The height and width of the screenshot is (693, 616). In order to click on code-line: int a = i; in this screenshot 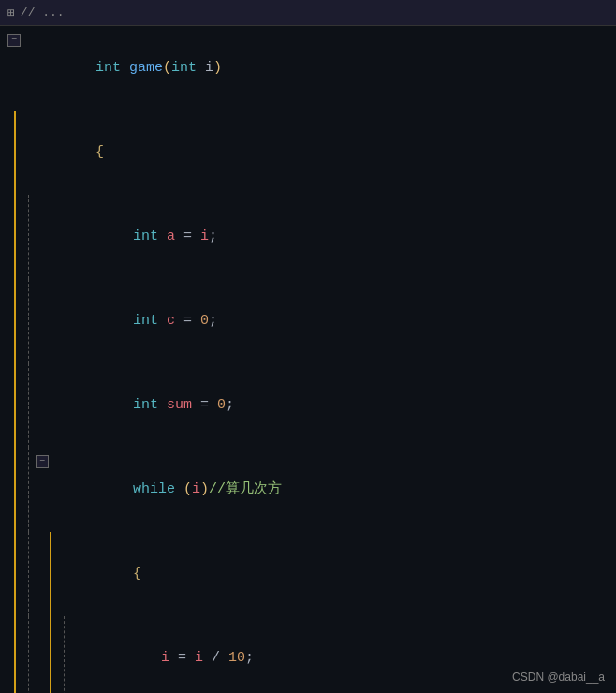, I will do `click(308, 237)`.